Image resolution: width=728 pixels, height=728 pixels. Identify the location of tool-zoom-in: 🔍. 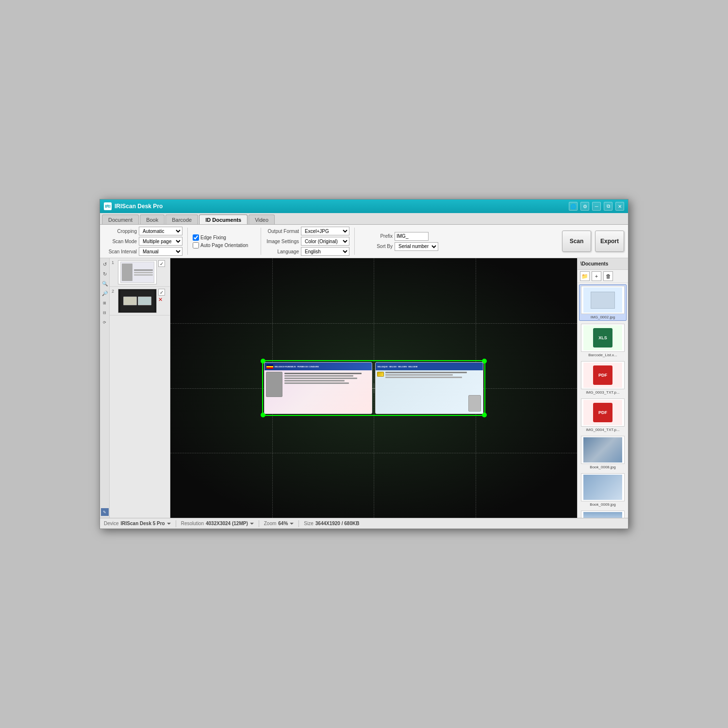
(105, 283).